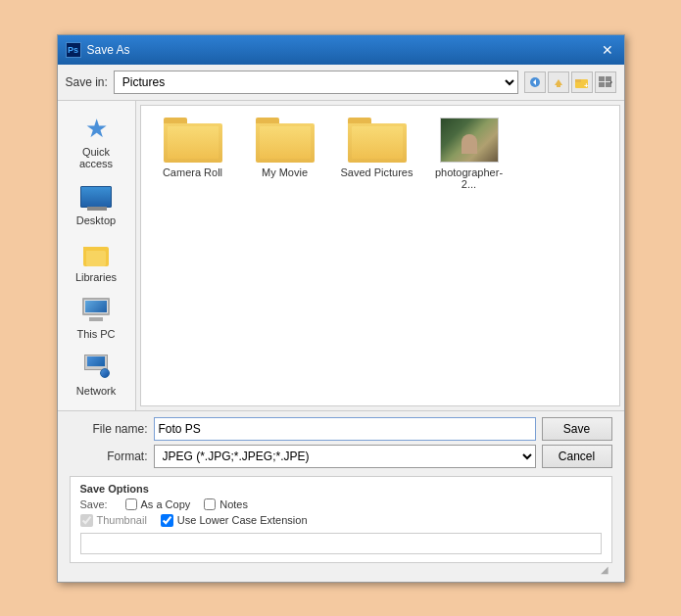 Image resolution: width=681 pixels, height=616 pixels. What do you see at coordinates (377, 154) in the screenshot?
I see `list-item: Saved Pictures` at bounding box center [377, 154].